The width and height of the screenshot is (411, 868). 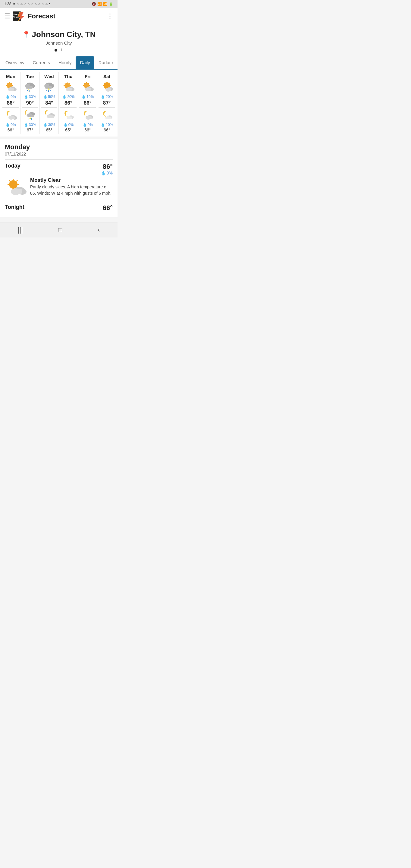 What do you see at coordinates (11, 103) in the screenshot?
I see `day-col-mon: Mon 💧0%` at bounding box center [11, 103].